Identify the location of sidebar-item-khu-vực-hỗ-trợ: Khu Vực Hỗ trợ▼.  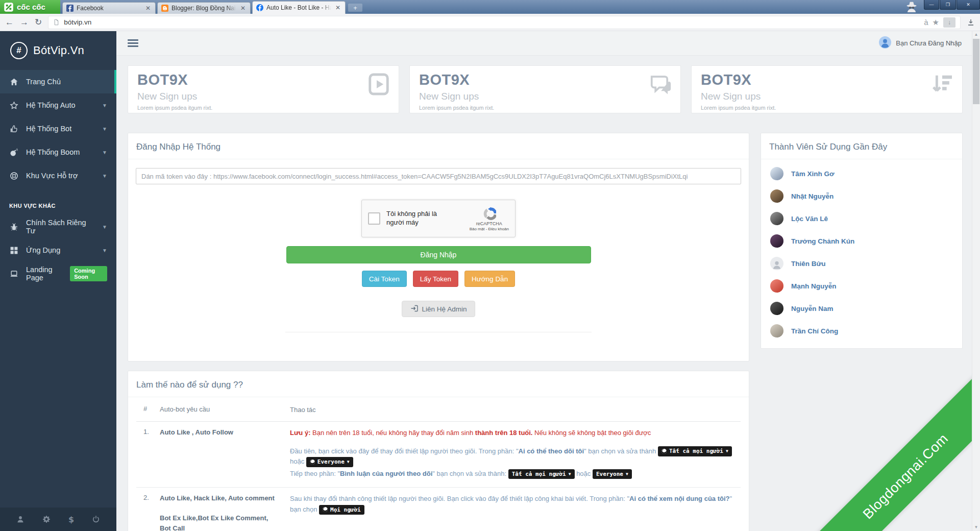
(58, 176).